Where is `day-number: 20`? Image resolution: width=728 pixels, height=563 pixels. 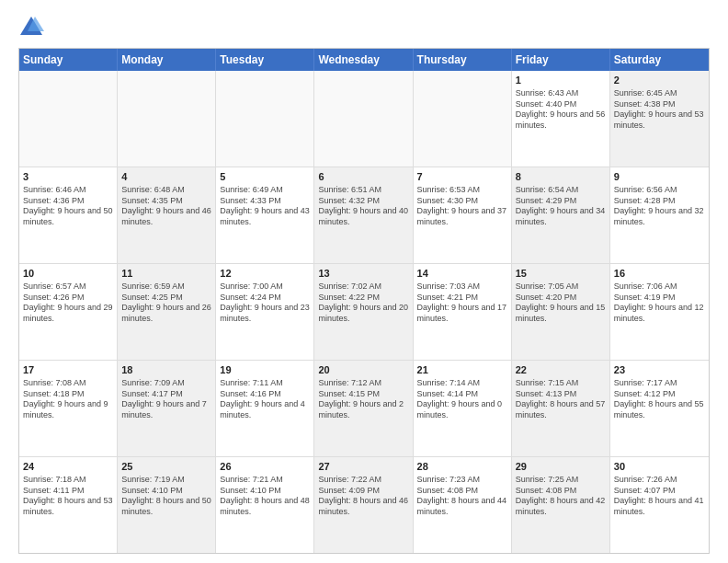
day-number: 20 is located at coordinates (363, 370).